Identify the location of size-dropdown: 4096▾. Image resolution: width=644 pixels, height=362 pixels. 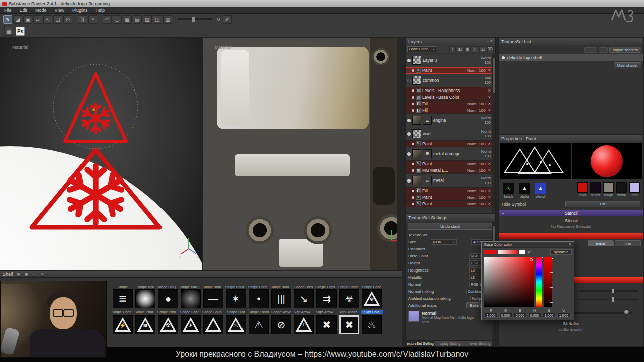
(444, 242).